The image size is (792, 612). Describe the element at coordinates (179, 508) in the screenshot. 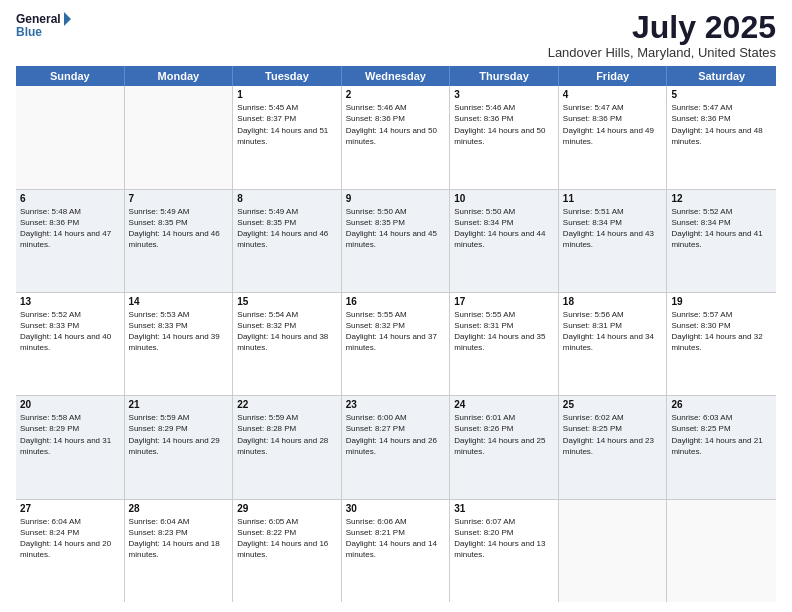

I see `day-number: 28` at that location.